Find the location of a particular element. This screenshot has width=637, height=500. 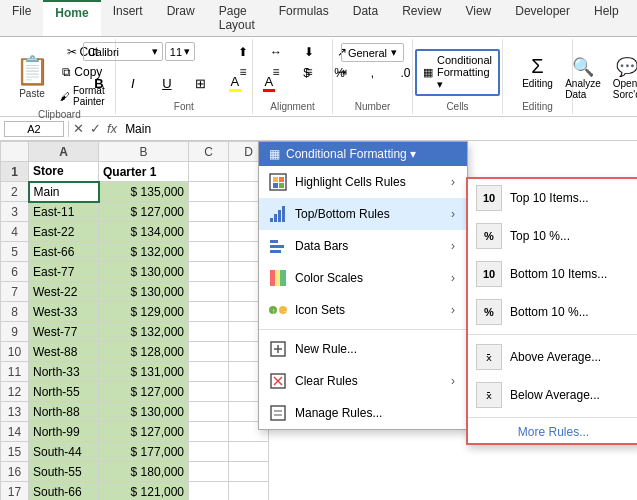

tab-view: View is located at coordinates (478, 18).